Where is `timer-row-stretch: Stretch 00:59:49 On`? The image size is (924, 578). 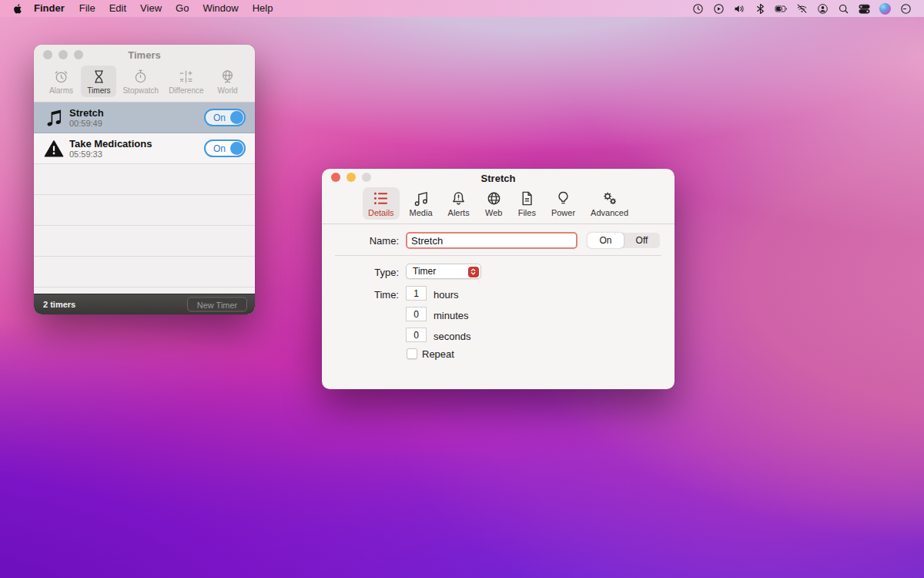
timer-row-stretch: Stretch 00:59:49 On is located at coordinates (145, 118).